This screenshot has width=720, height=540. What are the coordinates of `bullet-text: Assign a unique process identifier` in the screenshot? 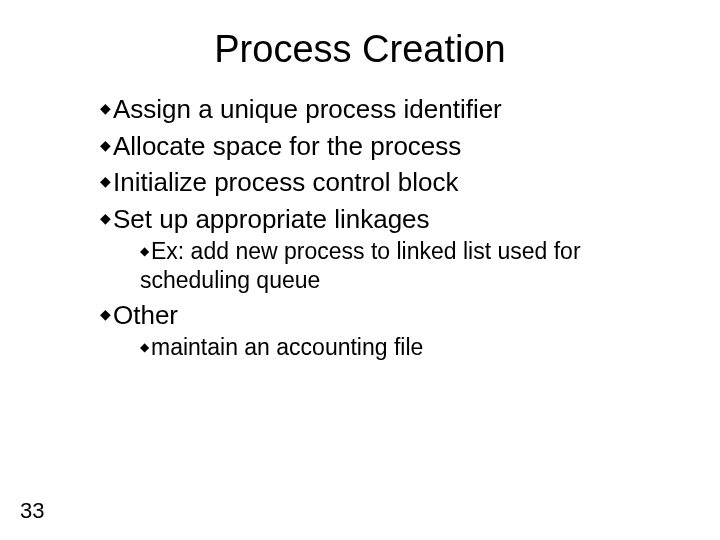 It's located at (308, 109).